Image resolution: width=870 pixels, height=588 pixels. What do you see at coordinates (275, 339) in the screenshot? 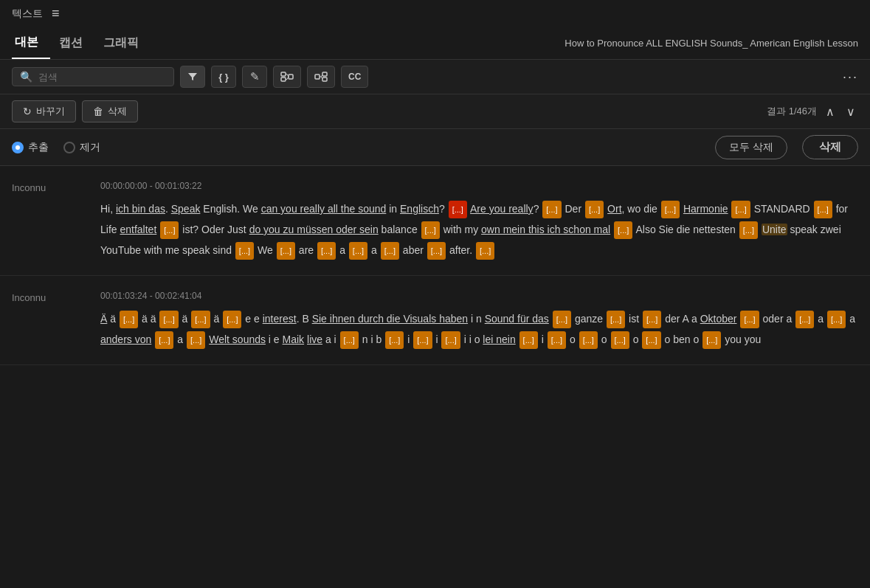
I see `word-text: i e` at bounding box center [275, 339].